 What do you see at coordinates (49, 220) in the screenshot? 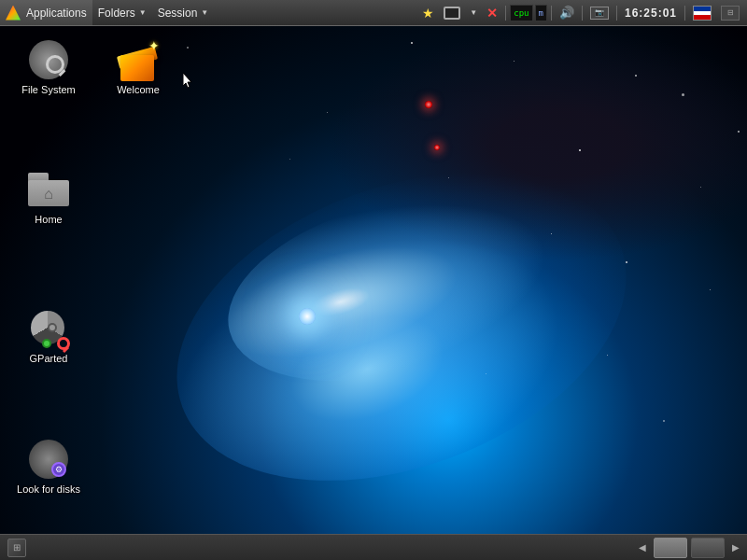
I see `home-label: Home` at bounding box center [49, 220].